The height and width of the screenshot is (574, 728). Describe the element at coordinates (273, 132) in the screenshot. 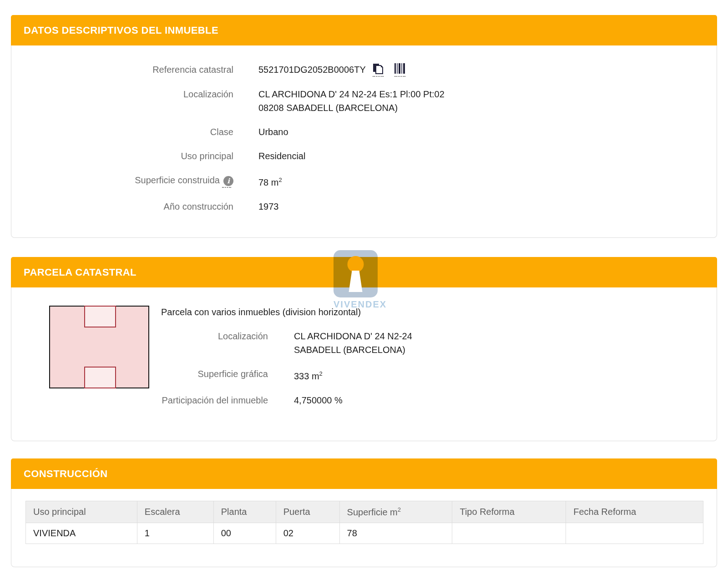

I see `clase-value: Urbano` at that location.